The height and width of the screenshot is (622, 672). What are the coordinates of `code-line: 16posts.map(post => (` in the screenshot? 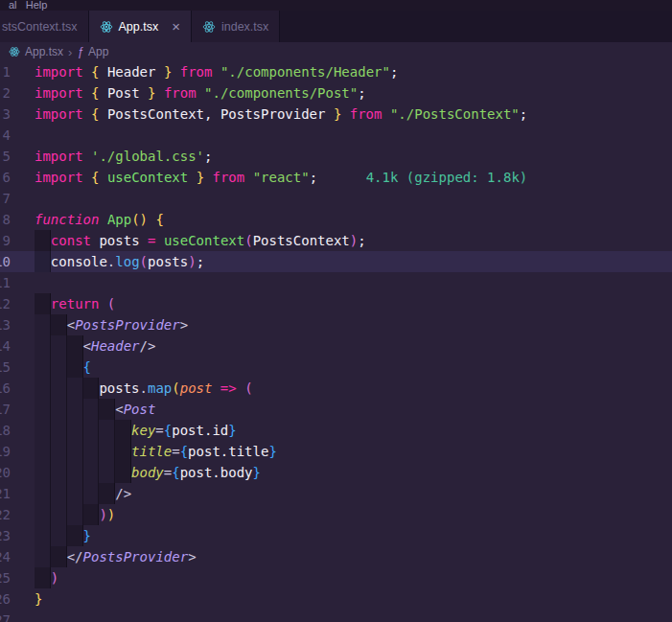 It's located at (336, 388).